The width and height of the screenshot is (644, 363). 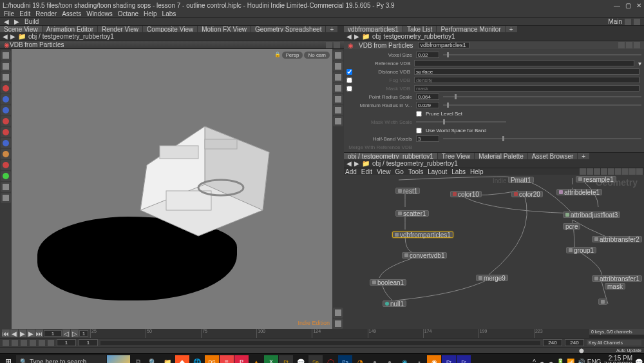 What do you see at coordinates (617, 239) in the screenshot?
I see `node-attribtransfer2: attribtransfer2` at bounding box center [617, 239].